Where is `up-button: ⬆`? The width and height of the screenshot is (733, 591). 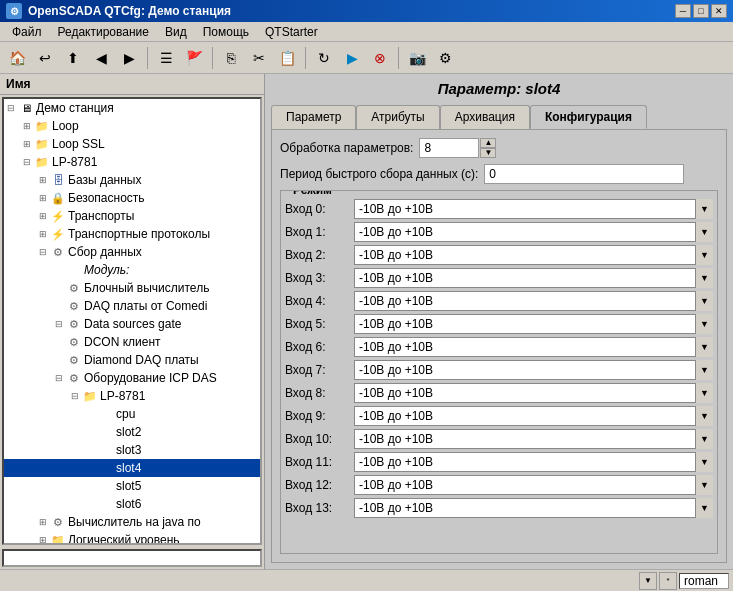
up-button: ⬆ is located at coordinates (73, 58).